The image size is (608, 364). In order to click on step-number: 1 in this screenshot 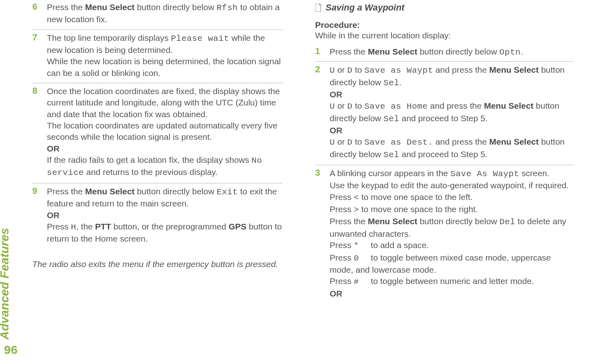, I will do `click(318, 51)`.